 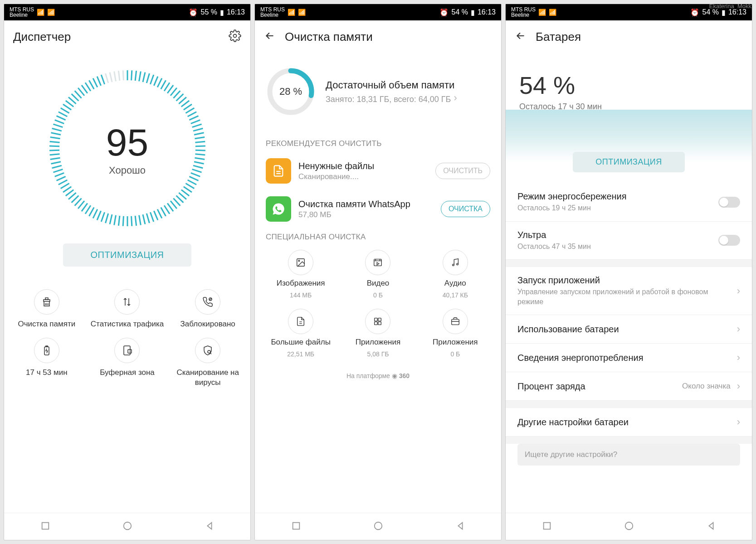 What do you see at coordinates (707, 386) in the screenshot?
I see `percent-value: Около значка` at bounding box center [707, 386].